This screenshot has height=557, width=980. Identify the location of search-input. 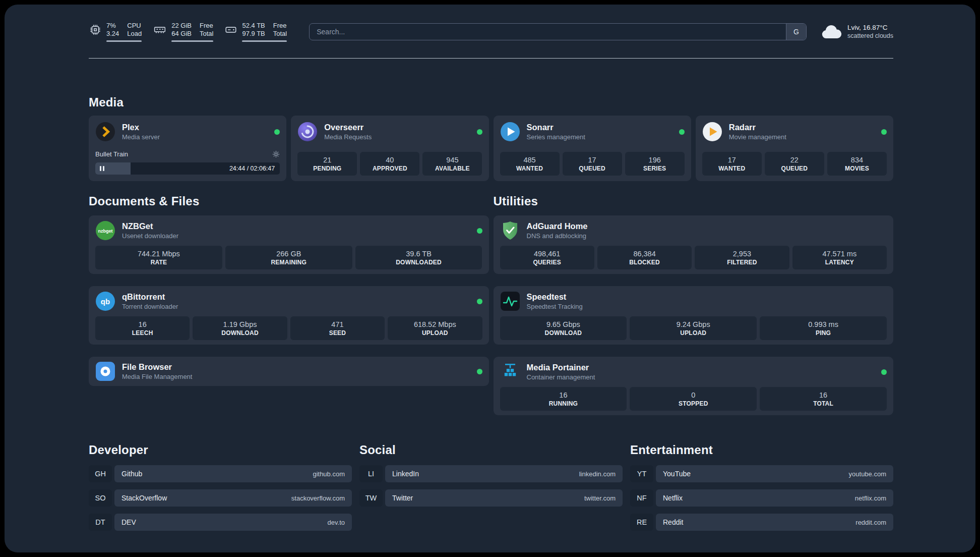
(547, 32).